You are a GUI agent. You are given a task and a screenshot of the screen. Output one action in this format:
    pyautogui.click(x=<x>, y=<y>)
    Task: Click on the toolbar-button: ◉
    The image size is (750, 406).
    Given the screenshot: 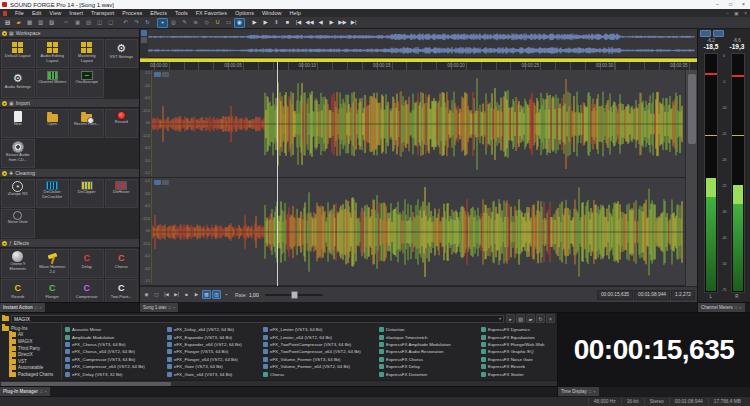 What is the action you would take?
    pyautogui.click(x=240, y=23)
    